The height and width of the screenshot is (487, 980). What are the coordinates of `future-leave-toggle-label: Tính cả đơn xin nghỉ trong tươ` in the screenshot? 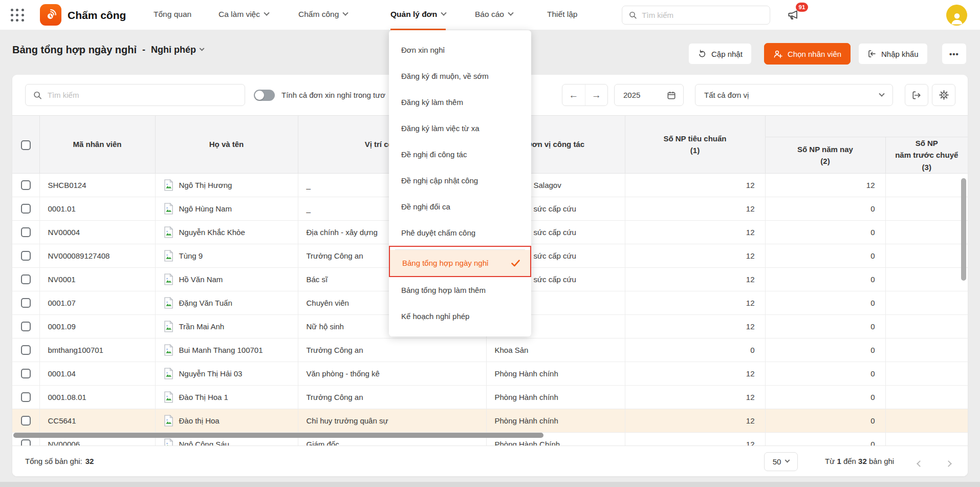 It's located at (334, 95).